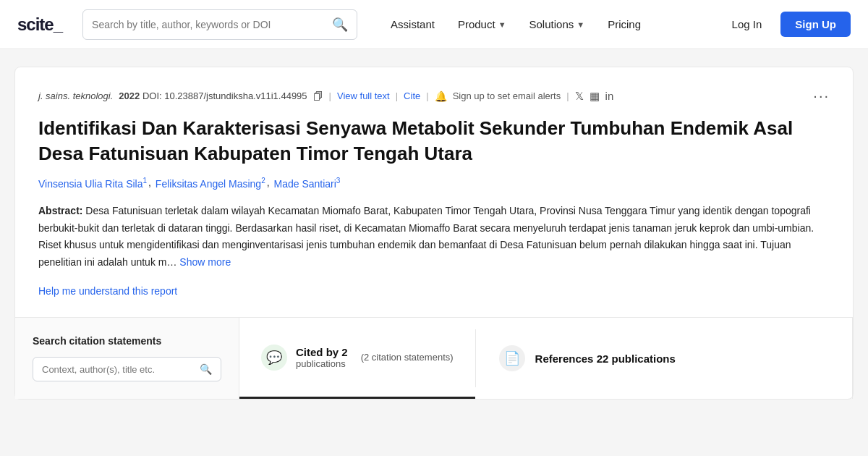  What do you see at coordinates (318, 96) in the screenshot?
I see `copy-icon: 🗍` at bounding box center [318, 96].